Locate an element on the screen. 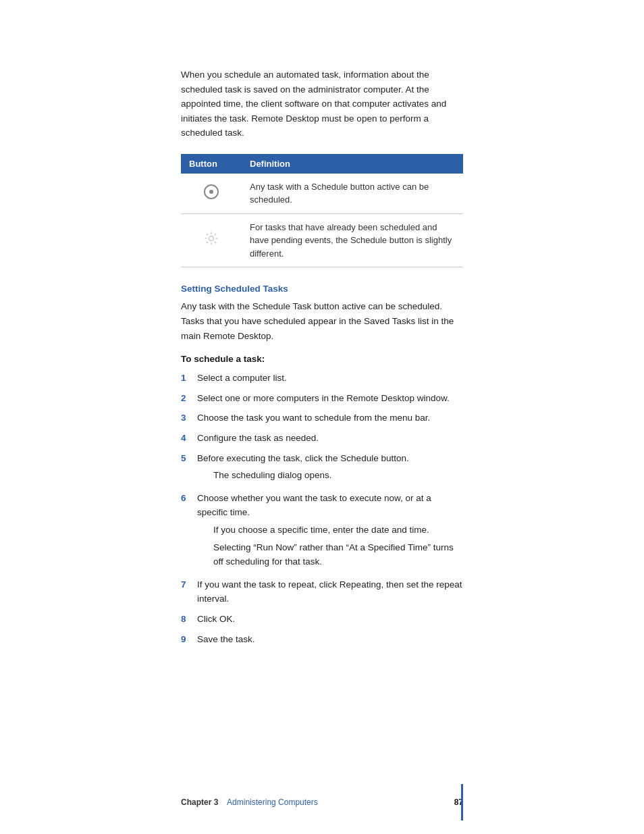 The image size is (644, 834). step-item: 2Select one or more computers in the Rem… is located at coordinates (322, 398).